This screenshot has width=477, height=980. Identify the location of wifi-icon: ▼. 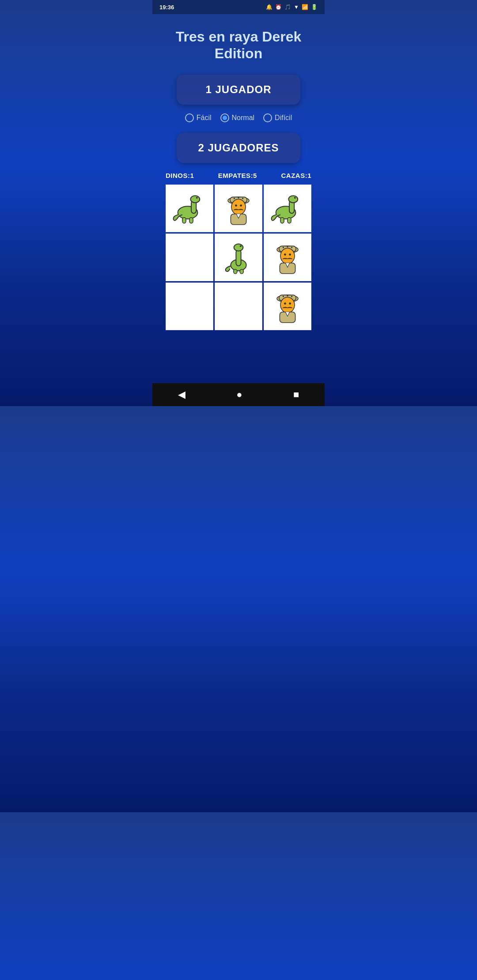
(296, 7).